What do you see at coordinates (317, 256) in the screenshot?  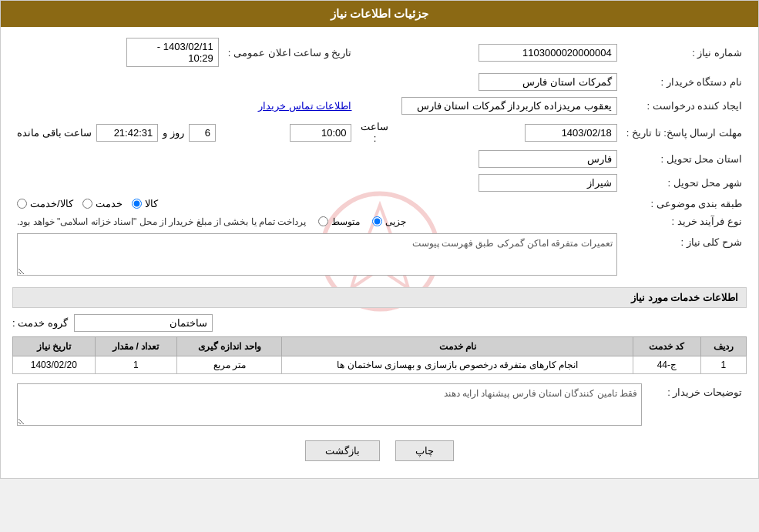 I see `sharh-value: تعمیرات متفرقه اماکن گمرکی طبق فهرست پیو…` at bounding box center [317, 256].